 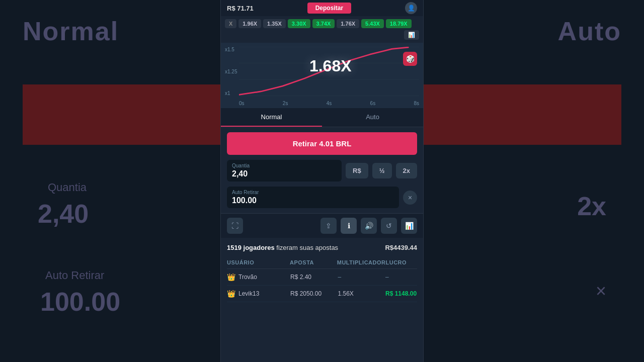 What do you see at coordinates (407, 171) in the screenshot?
I see `double-button: 2x` at bounding box center [407, 171].